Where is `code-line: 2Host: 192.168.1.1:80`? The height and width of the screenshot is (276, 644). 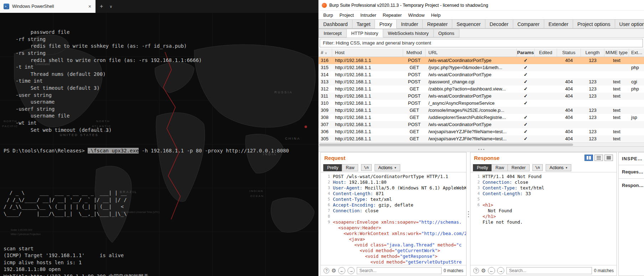
code-line: 2Host: 192.168.1.1:80 is located at coordinates (395, 182).